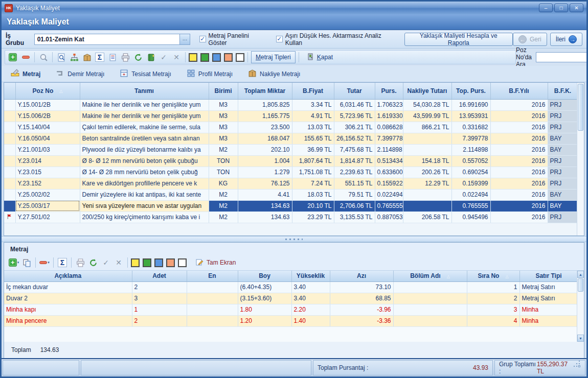  I want to click on table-row: Y.21.001/03Plywood ile düz yüzeyli beton…, so click(291, 150).